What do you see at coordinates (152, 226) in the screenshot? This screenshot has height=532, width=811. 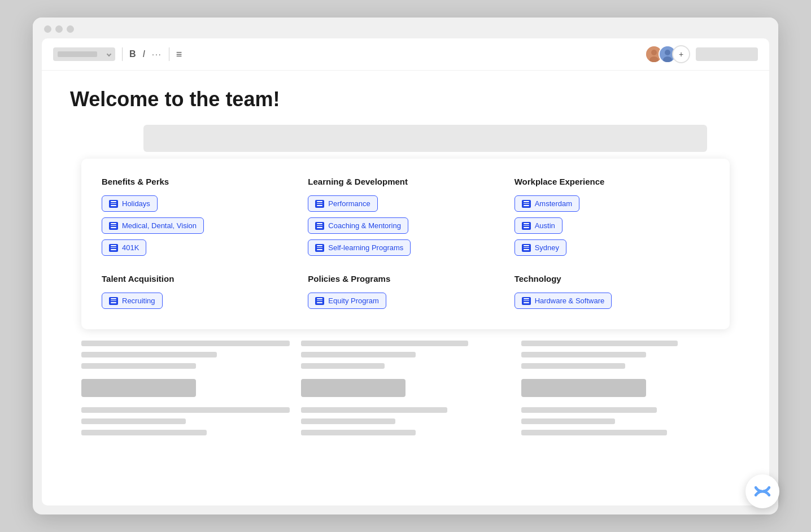 I see `tag-medical: Medical, Dental, Vision` at bounding box center [152, 226].